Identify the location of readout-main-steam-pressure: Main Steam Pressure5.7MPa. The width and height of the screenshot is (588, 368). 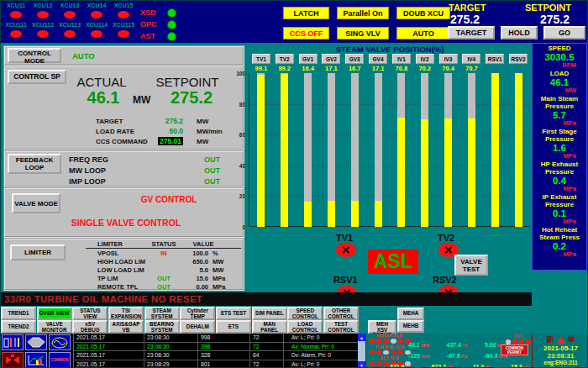
(559, 111).